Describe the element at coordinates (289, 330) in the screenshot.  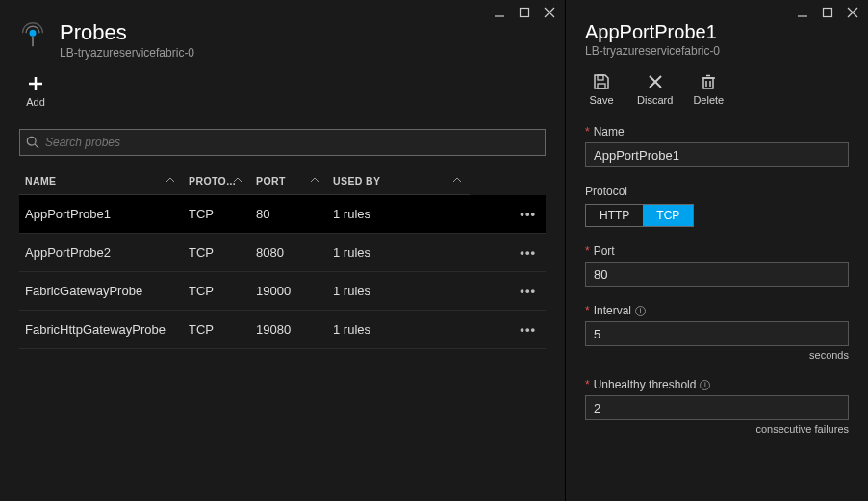
I see `cell-port: 19080` at that location.